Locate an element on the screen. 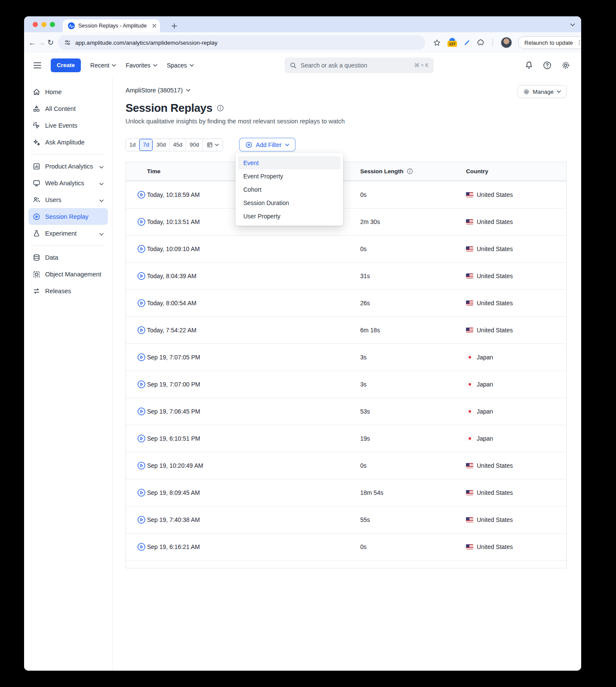  forward-button: → is located at coordinates (42, 43).